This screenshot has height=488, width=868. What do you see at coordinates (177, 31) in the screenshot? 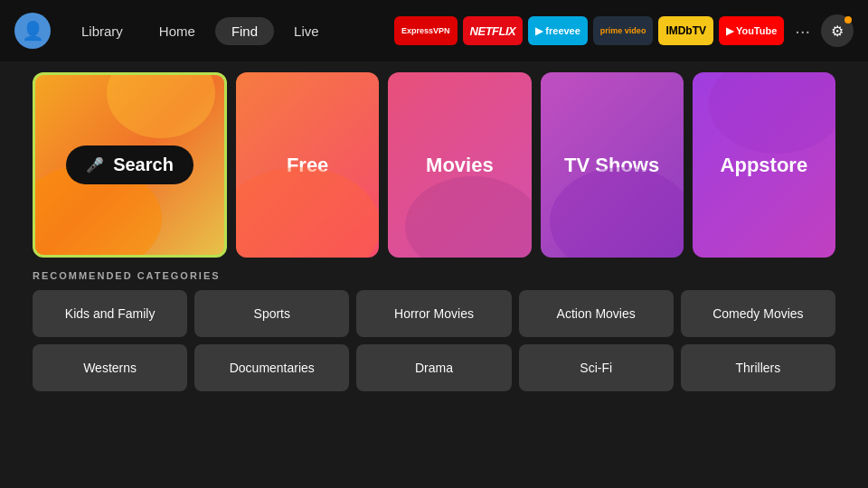
I see `nav-home: Home` at bounding box center [177, 31].